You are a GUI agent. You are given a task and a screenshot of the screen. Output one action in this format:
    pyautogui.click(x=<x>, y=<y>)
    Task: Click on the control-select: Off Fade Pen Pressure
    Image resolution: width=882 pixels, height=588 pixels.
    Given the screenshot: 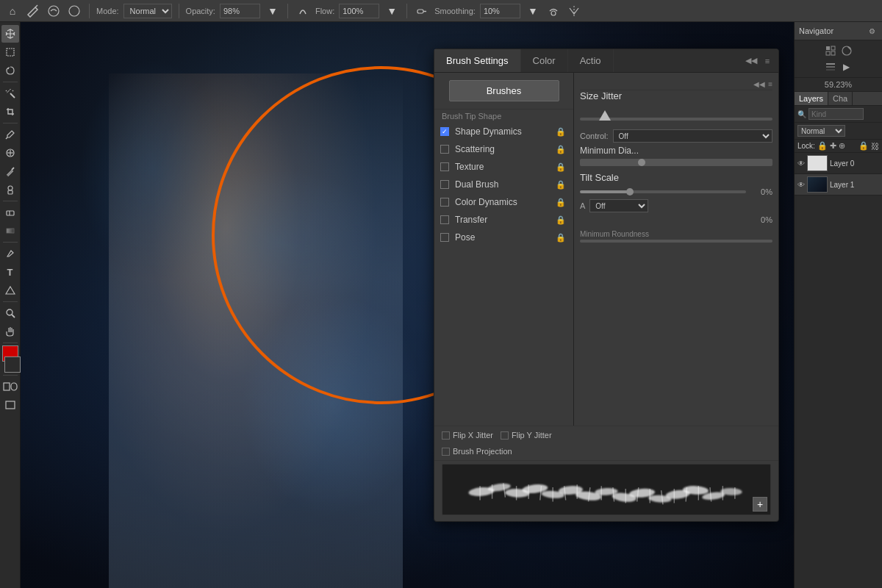 What is the action you would take?
    pyautogui.click(x=692, y=136)
    